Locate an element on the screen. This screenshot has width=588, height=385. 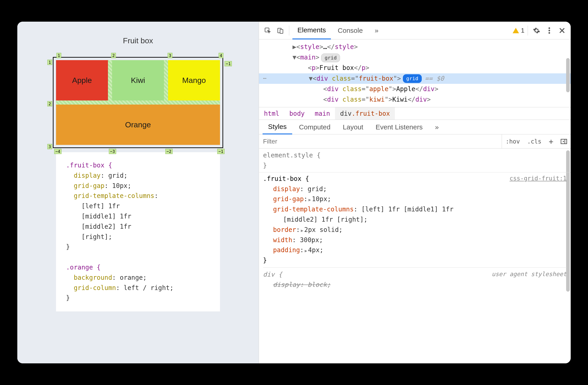
subtab-more: » is located at coordinates (437, 127).